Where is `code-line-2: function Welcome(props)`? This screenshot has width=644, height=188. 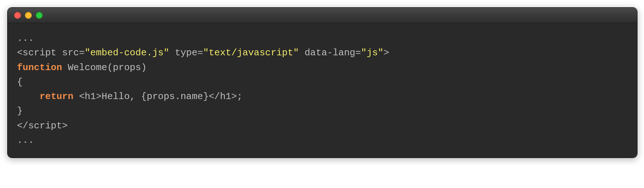
code-line-2: function Welcome(props) is located at coordinates (82, 68).